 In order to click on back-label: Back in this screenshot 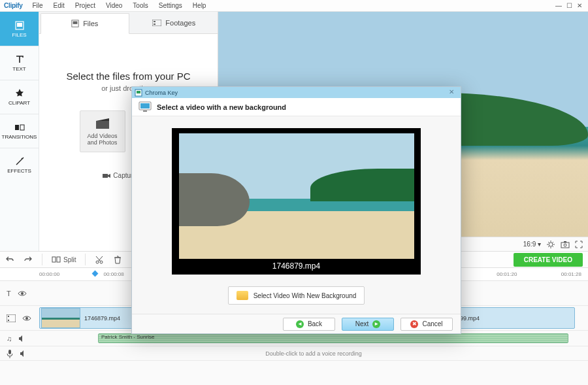, I will do `click(315, 324)`.